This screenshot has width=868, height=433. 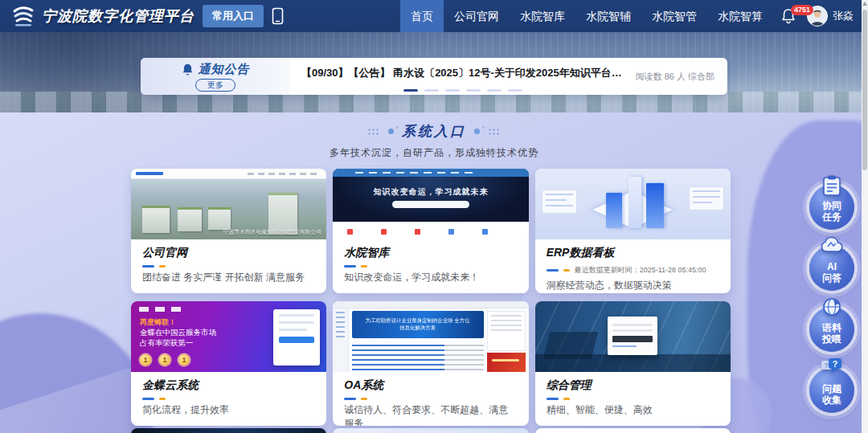 What do you see at coordinates (431, 386) in the screenshot?
I see `card-title: OA系统` at bounding box center [431, 386].